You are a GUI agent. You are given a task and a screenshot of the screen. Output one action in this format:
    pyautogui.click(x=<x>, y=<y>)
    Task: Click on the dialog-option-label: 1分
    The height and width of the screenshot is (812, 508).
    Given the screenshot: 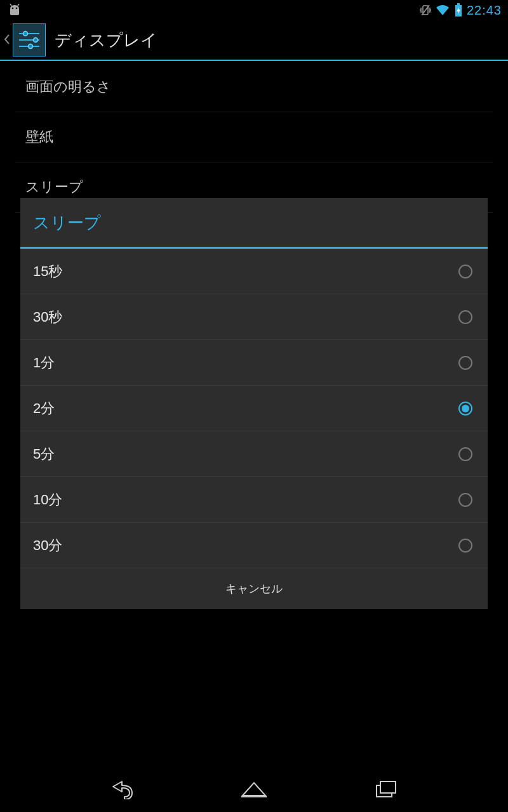 What is the action you would take?
    pyautogui.click(x=44, y=363)
    